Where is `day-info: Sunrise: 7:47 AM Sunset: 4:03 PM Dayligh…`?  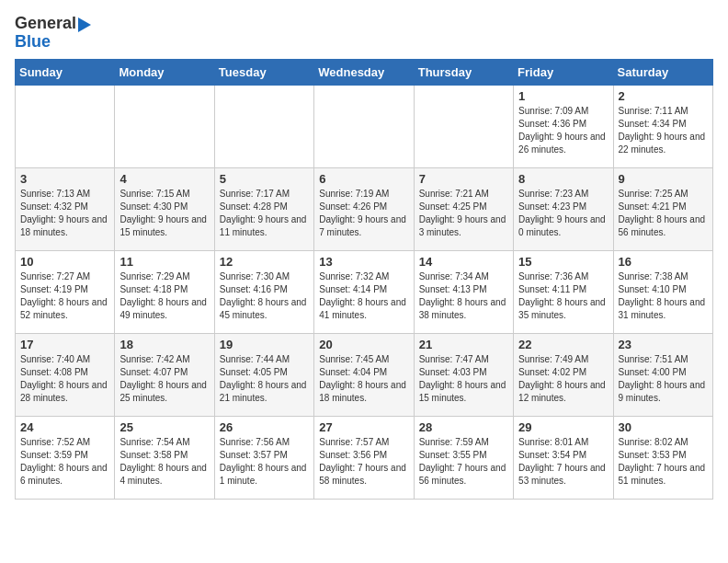 day-info: Sunrise: 7:47 AM Sunset: 4:03 PM Dayligh… is located at coordinates (463, 379).